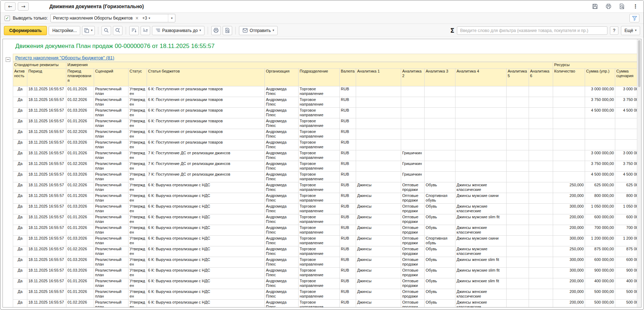 The image size is (644, 310). I want to click on sort-ascending-button, so click(146, 31).